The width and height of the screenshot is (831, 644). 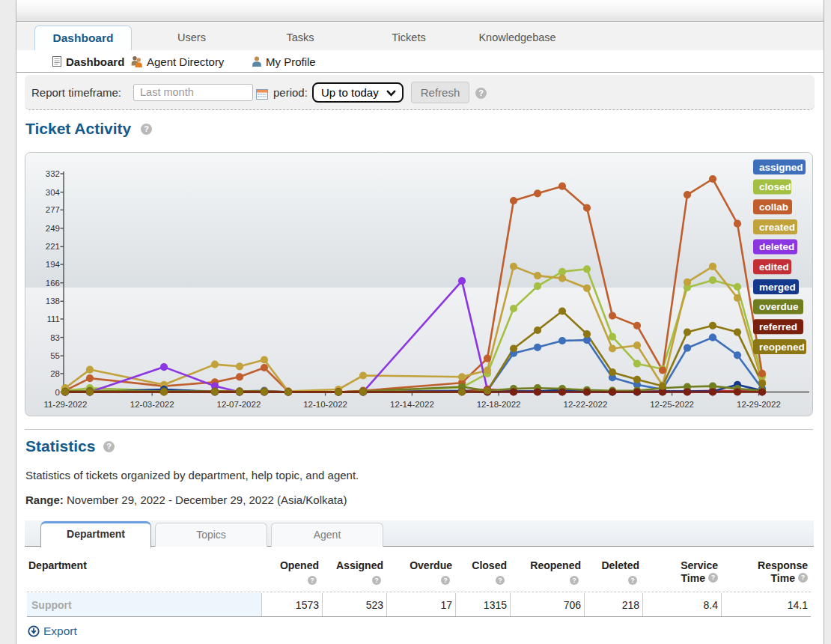 What do you see at coordinates (65, 404) in the screenshot?
I see `svg-text: 11-29-2022` at bounding box center [65, 404].